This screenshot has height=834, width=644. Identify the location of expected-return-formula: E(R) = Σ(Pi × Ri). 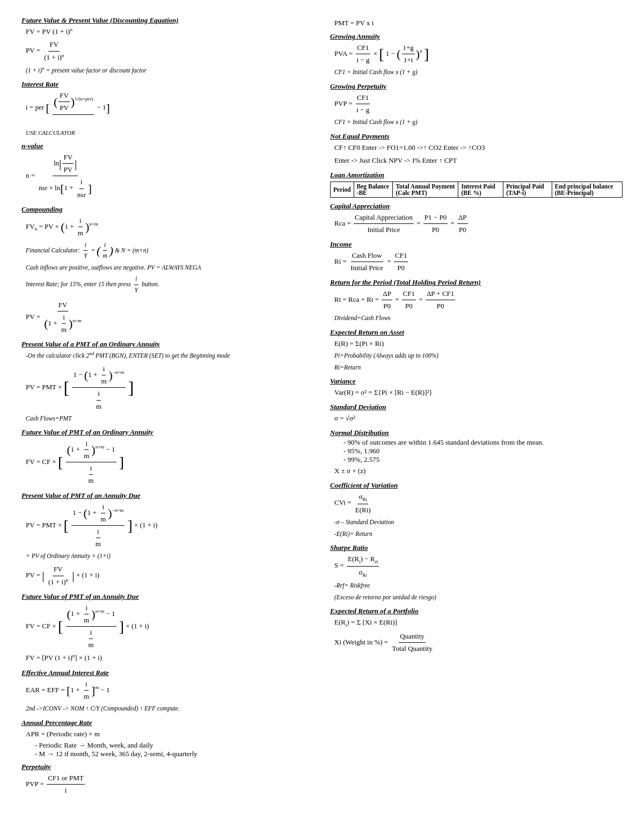
(479, 344).